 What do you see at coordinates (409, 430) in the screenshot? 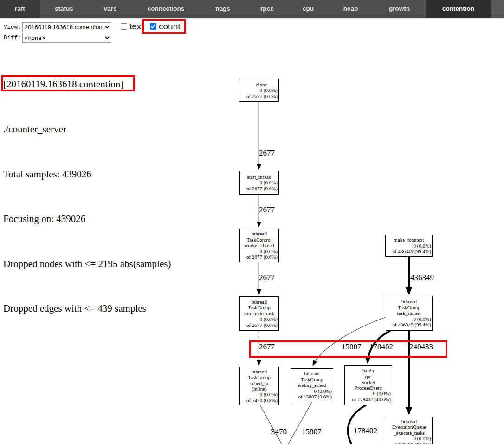
I see `graph-node: bthreadExecutionQueue_execute_tasks0 (0.…` at bounding box center [409, 430].